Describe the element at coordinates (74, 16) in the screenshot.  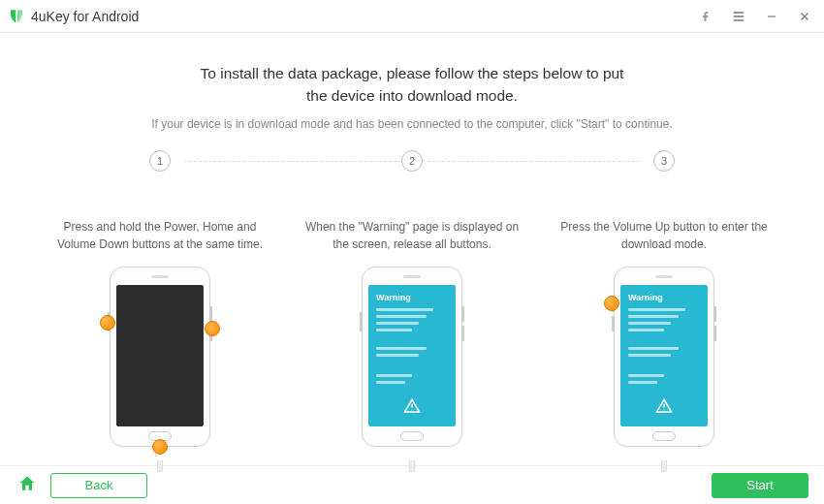
I see `app-logo: 4uKey for Android` at that location.